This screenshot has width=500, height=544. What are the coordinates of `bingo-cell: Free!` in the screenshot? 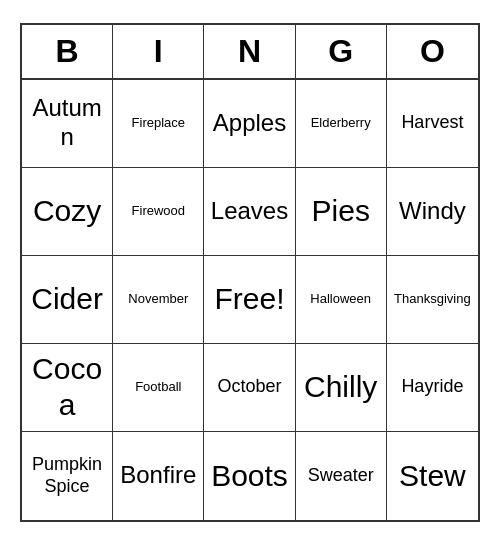 It's located at (250, 300).